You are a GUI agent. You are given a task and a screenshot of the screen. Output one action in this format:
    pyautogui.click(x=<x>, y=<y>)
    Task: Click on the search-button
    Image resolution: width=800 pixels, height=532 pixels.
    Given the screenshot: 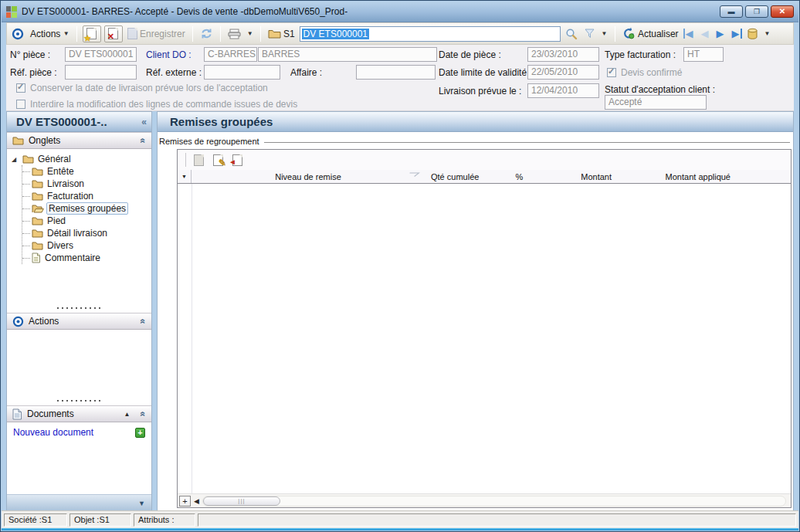 What is the action you would take?
    pyautogui.click(x=571, y=34)
    